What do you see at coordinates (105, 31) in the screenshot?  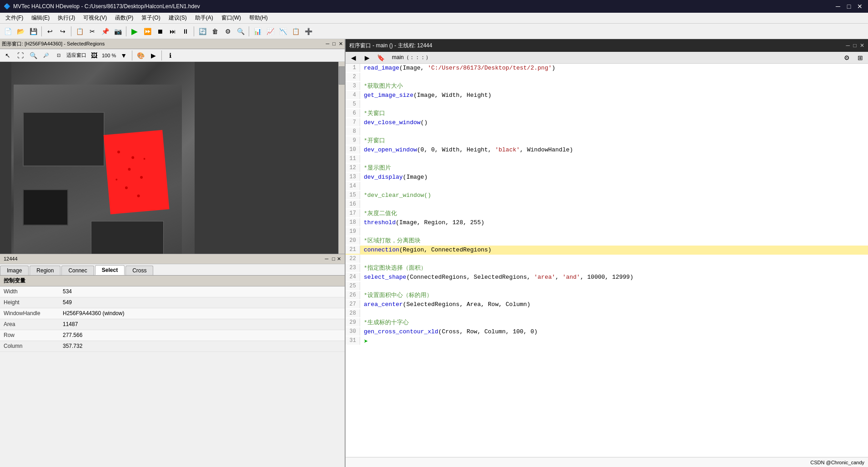 I see `tb-paste: 📌` at bounding box center [105, 31].